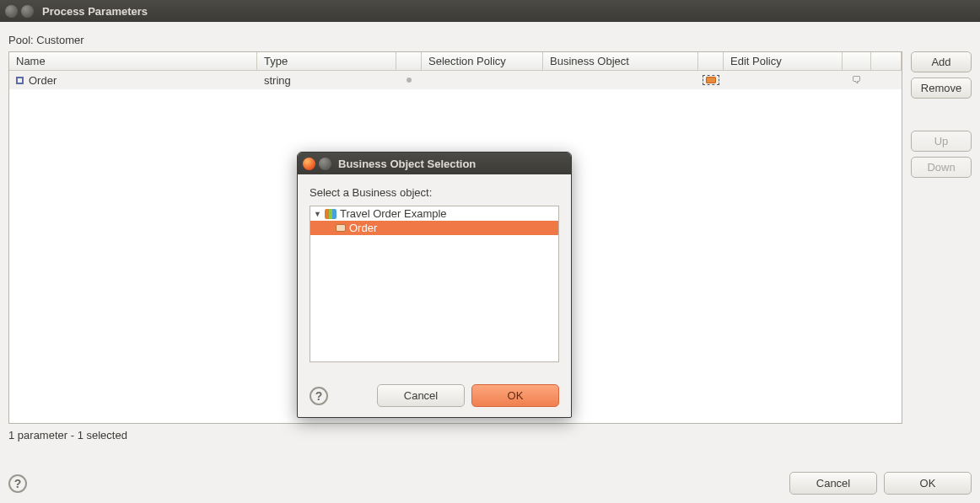  Describe the element at coordinates (941, 62) in the screenshot. I see `add-button: Add` at that location.